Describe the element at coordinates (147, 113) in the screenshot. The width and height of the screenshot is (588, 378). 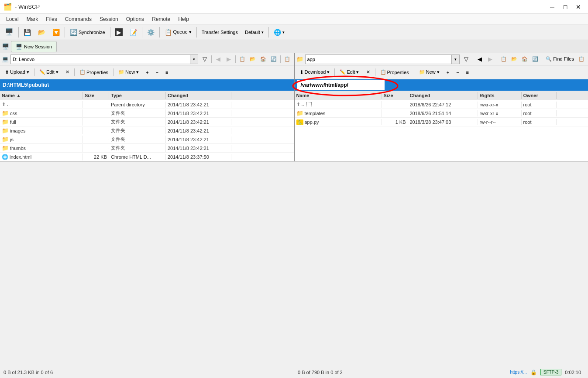
I see `left-file-row-css: 📁css 文件夹 2014/11/8 23:42:21` at that location.